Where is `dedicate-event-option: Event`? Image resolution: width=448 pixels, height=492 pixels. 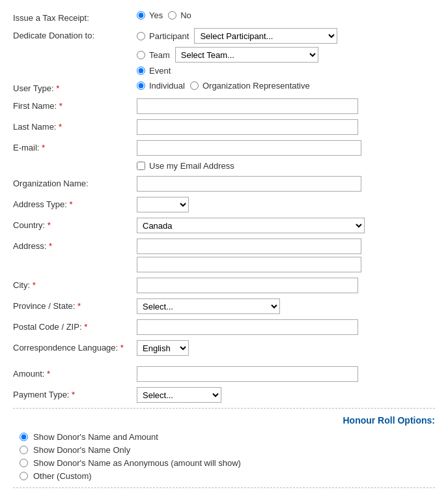 dedicate-event-option: Event is located at coordinates (154, 70).